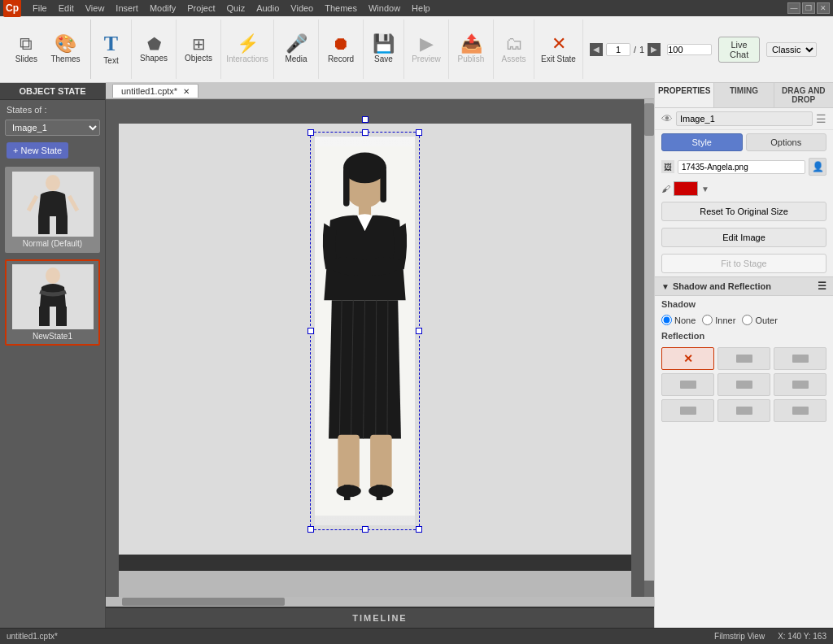  Describe the element at coordinates (365, 133) in the screenshot. I see `handle-top-center-resize` at that location.